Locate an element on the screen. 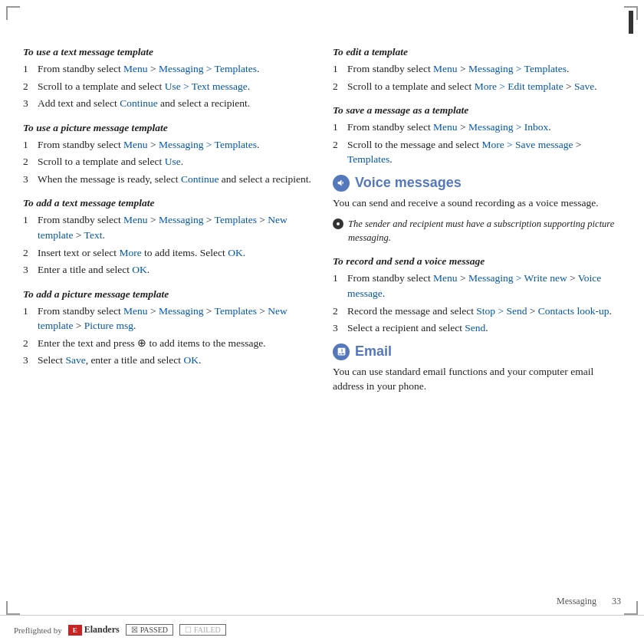 This screenshot has height=644, width=644. email-icon is located at coordinates (342, 351).